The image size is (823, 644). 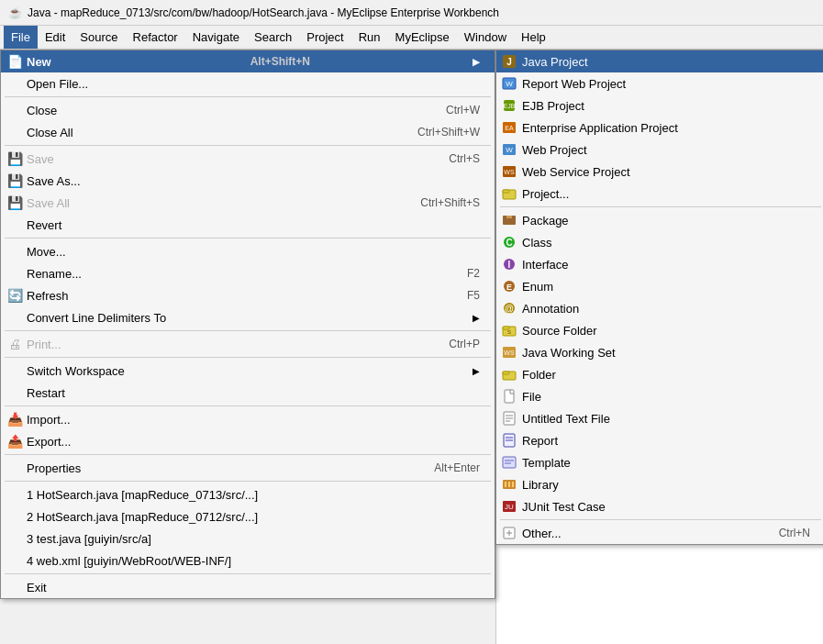 What do you see at coordinates (248, 295) in the screenshot?
I see `menu-item-refresh: 🔄 Refresh F5` at bounding box center [248, 295].